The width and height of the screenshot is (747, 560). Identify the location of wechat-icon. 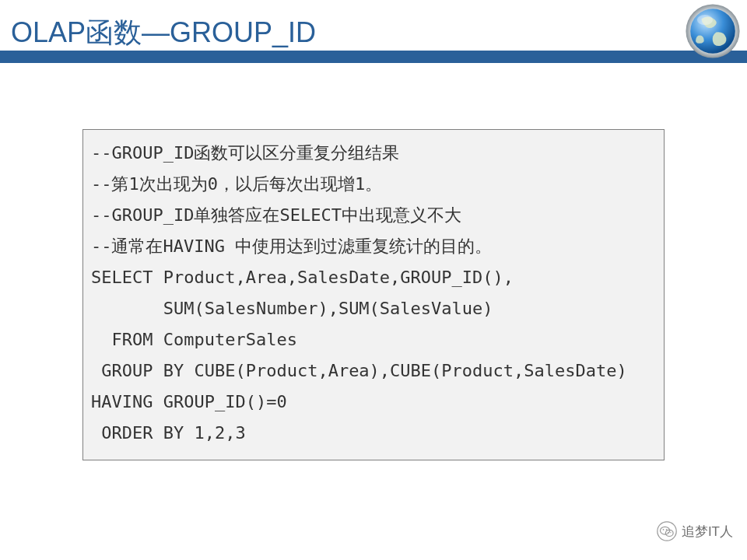
(667, 531).